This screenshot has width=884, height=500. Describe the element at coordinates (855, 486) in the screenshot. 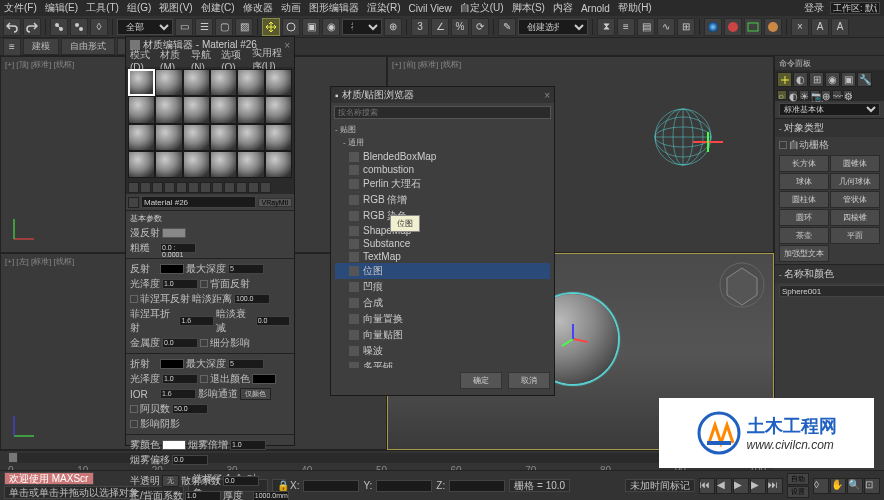

I see `nav-button: 🔍` at that location.